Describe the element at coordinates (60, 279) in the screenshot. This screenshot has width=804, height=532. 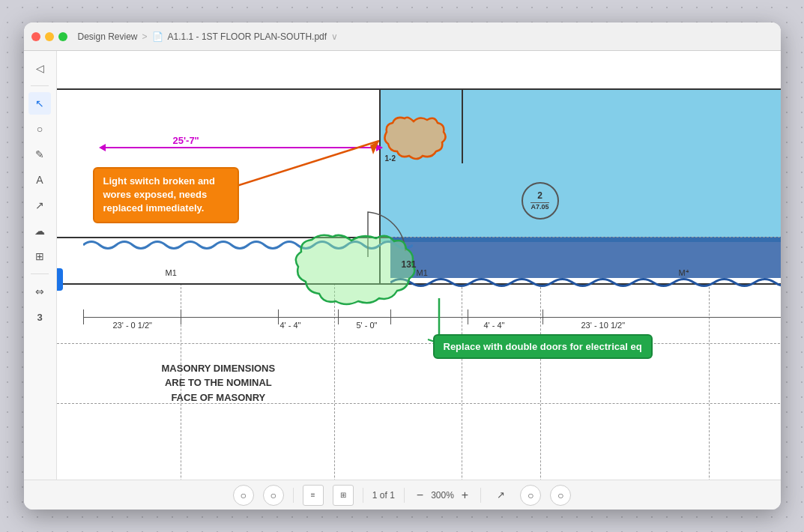
I see `page-indicator` at that location.